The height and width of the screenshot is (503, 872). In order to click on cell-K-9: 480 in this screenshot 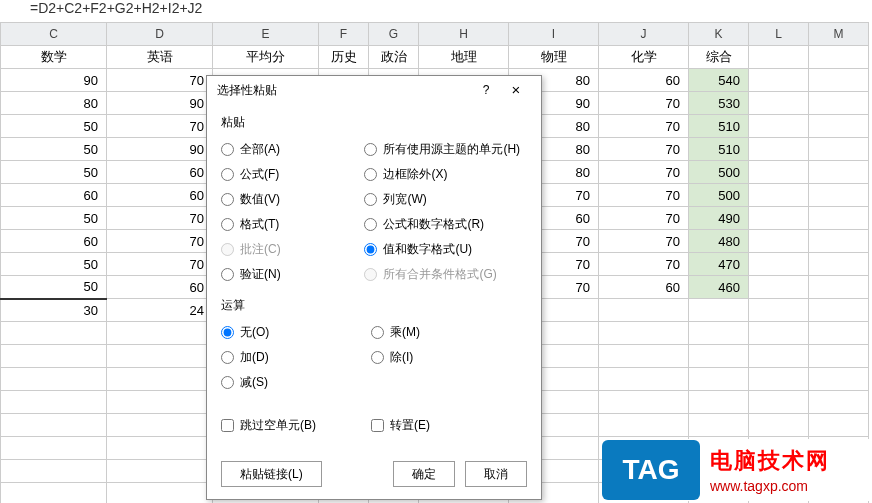, I will do `click(719, 242)`.